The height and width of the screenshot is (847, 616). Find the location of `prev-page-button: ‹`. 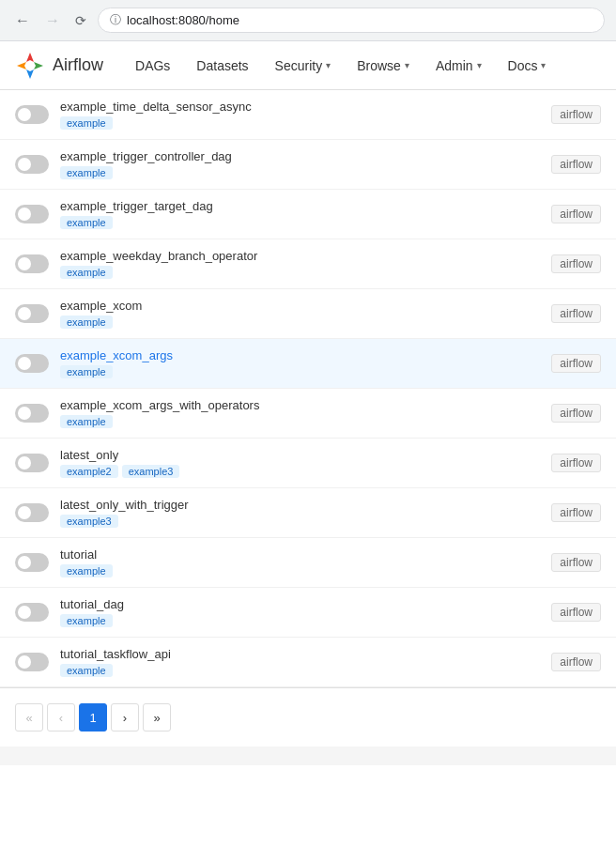

prev-page-button: ‹ is located at coordinates (61, 717).